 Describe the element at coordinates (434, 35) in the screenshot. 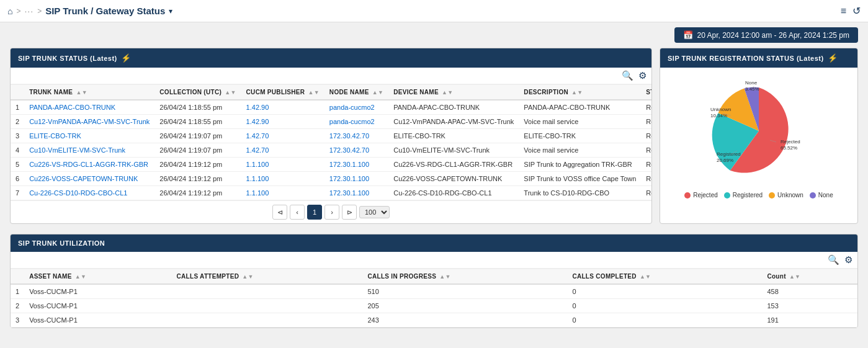

I see `date-bar: 📅 20 Apr, 2024 12:00 am - 26 Apr, 2024 1…` at that location.